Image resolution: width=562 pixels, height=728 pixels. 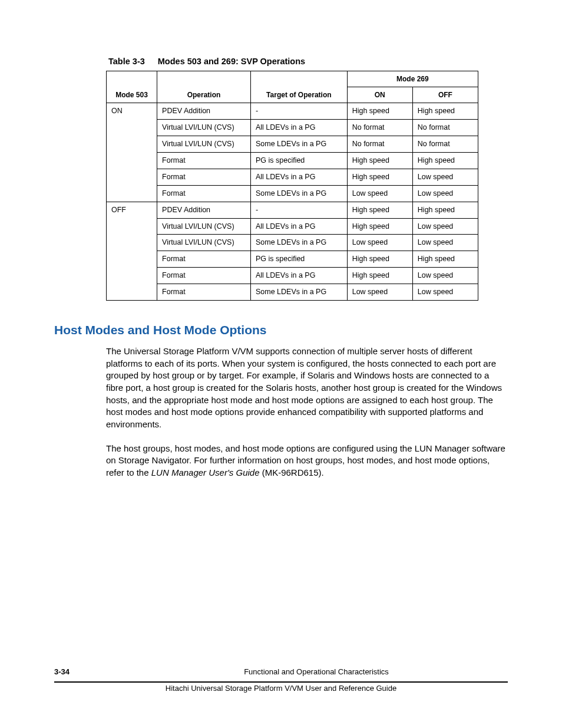 What do you see at coordinates (307, 388) in the screenshot?
I see `paragraph: The Universal Storage Platform V/VM supp…` at bounding box center [307, 388].